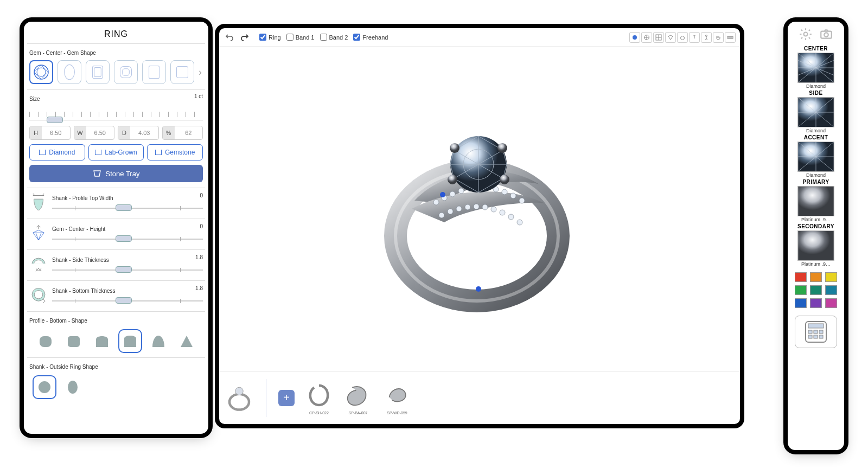 This screenshot has width=868, height=475. What do you see at coordinates (270, 37) in the screenshot?
I see `chk-ring: Ring` at bounding box center [270, 37].